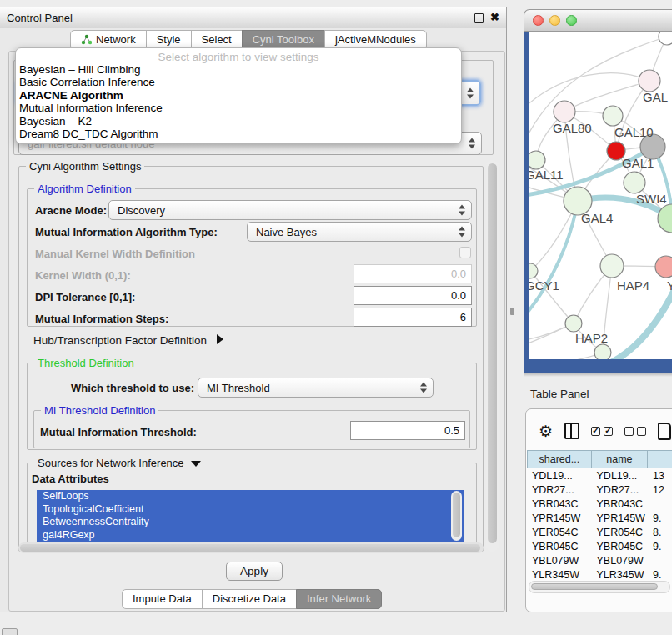  What do you see at coordinates (599, 560) in the screenshot?
I see `table-row: YBL079WYBL079W` at bounding box center [599, 560].